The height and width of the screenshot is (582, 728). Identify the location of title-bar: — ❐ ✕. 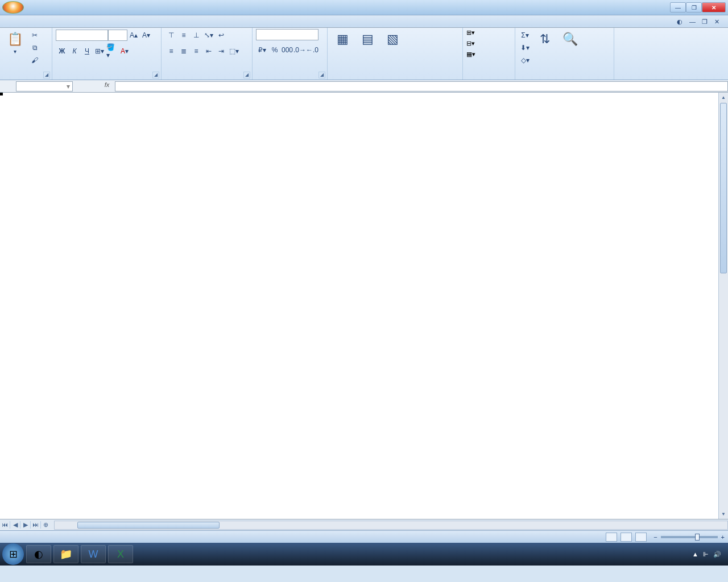
(364, 8).